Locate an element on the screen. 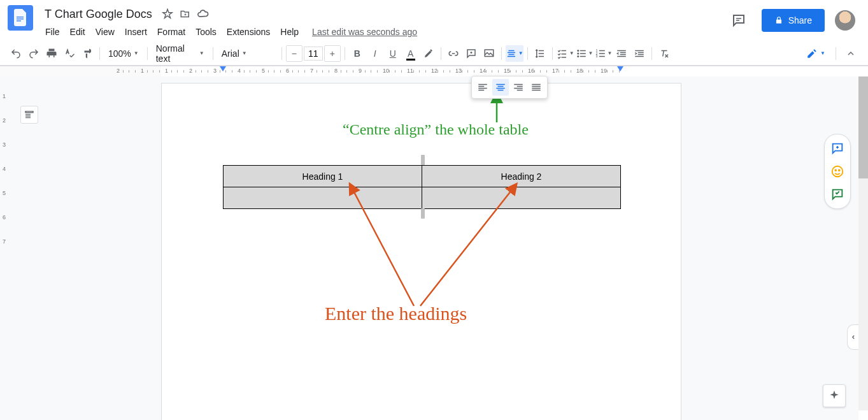 Image resolution: width=868 pixels, height=420 pixels. align-dropdown: ▼ is located at coordinates (515, 54).